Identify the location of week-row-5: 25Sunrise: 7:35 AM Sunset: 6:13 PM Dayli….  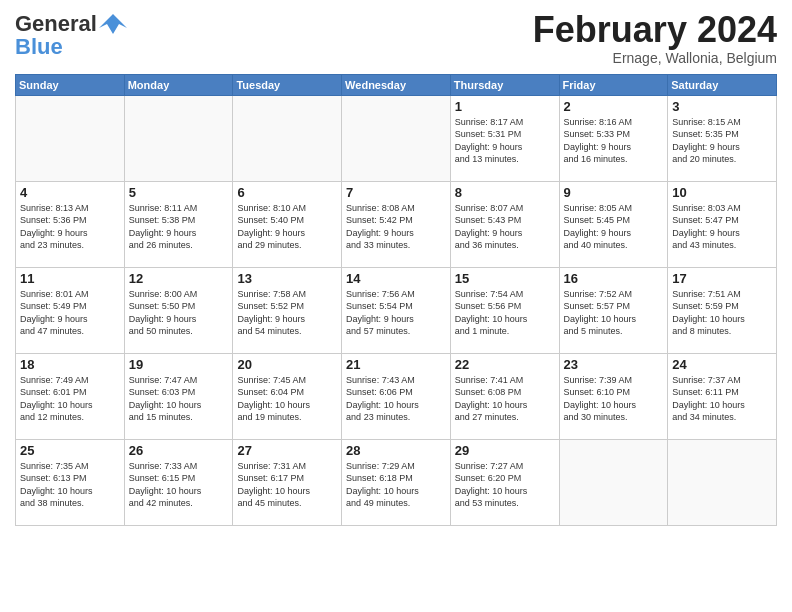
(396, 482).